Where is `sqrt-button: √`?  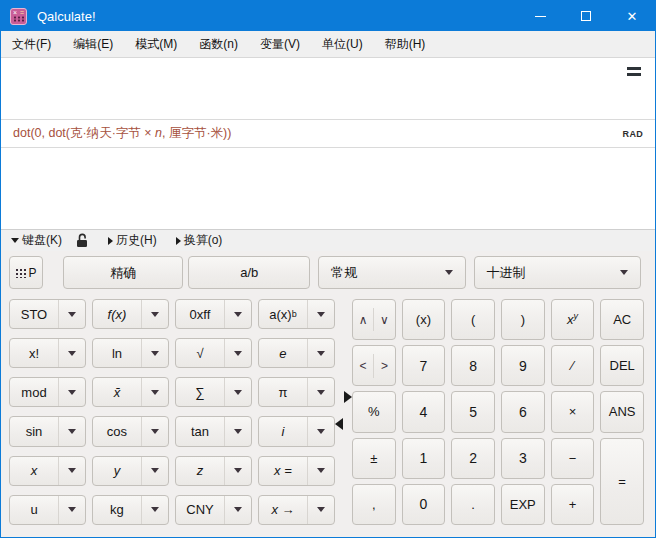
sqrt-button: √ is located at coordinates (214, 353).